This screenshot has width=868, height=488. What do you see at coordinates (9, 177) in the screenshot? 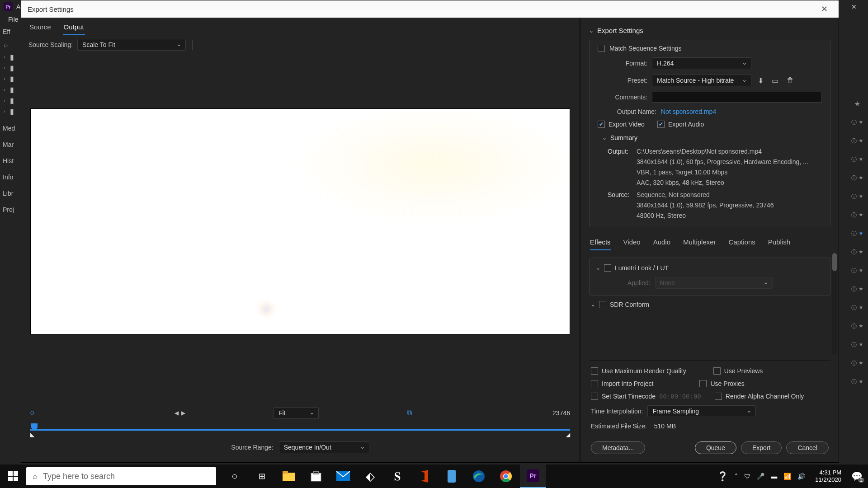
I see `bg-panel-label: Info` at bounding box center [9, 177].